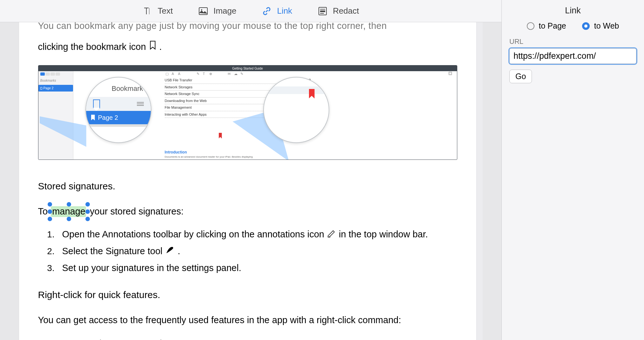  Describe the element at coordinates (338, 11) in the screenshot. I see `tool-redact: Redact` at that location.